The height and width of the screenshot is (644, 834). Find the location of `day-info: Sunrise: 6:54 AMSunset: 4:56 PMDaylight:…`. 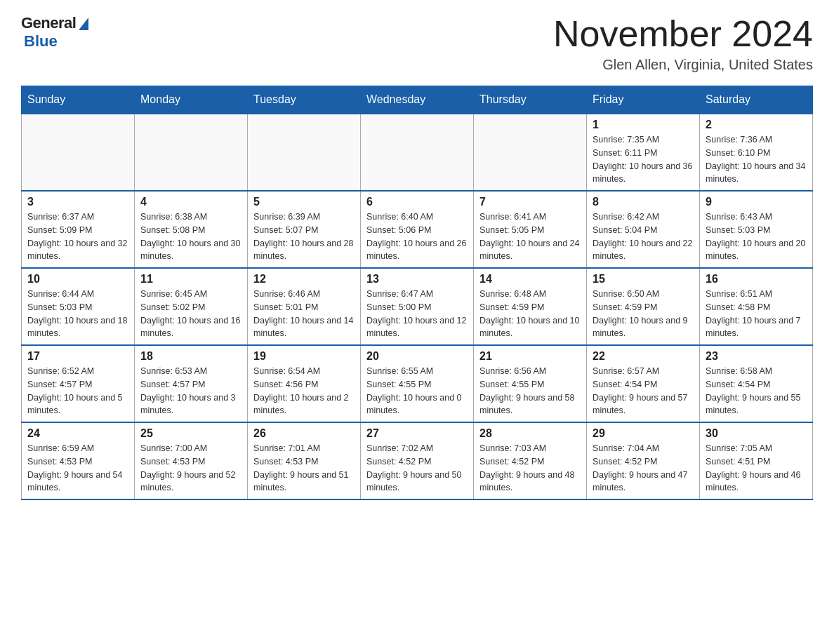

day-info: Sunrise: 6:54 AMSunset: 4:56 PMDaylight:… is located at coordinates (304, 391).